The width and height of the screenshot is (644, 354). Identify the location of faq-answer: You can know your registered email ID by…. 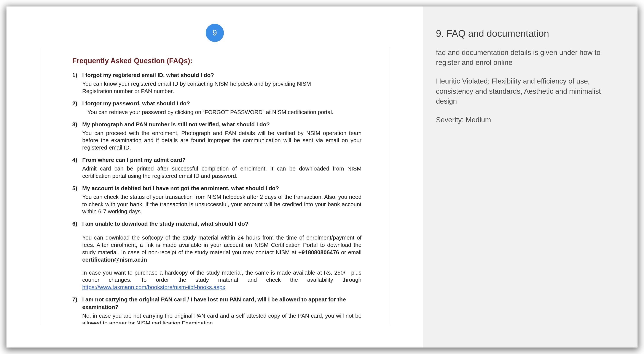
(201, 88).